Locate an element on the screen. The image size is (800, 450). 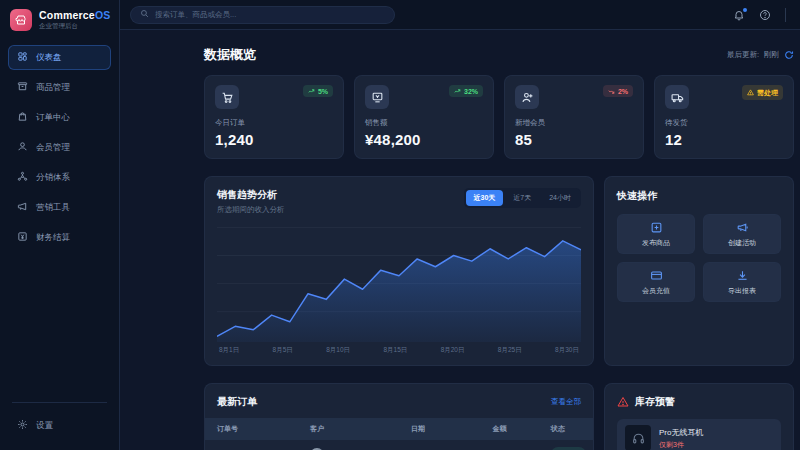
sidebar-item-products: 商品管理 is located at coordinates (60, 88).